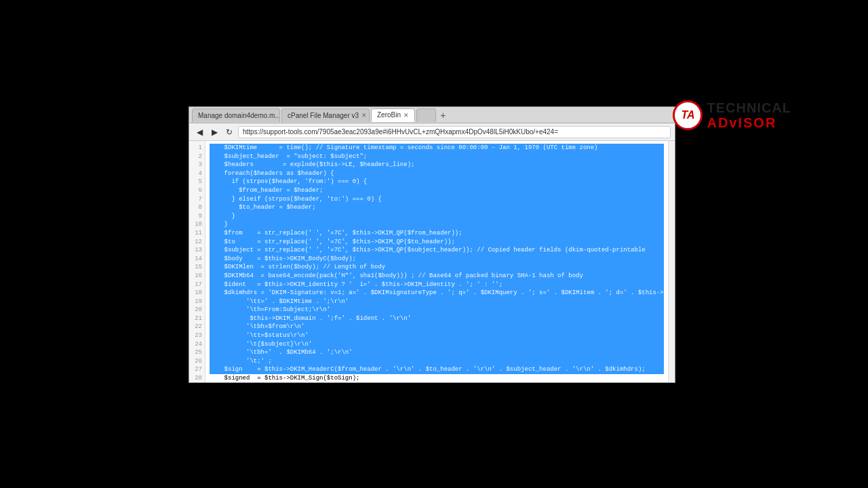 The height and width of the screenshot is (488, 868). I want to click on code-line: $this->DKIM_domain . ';f=' . $ident . '\…, so click(437, 319).